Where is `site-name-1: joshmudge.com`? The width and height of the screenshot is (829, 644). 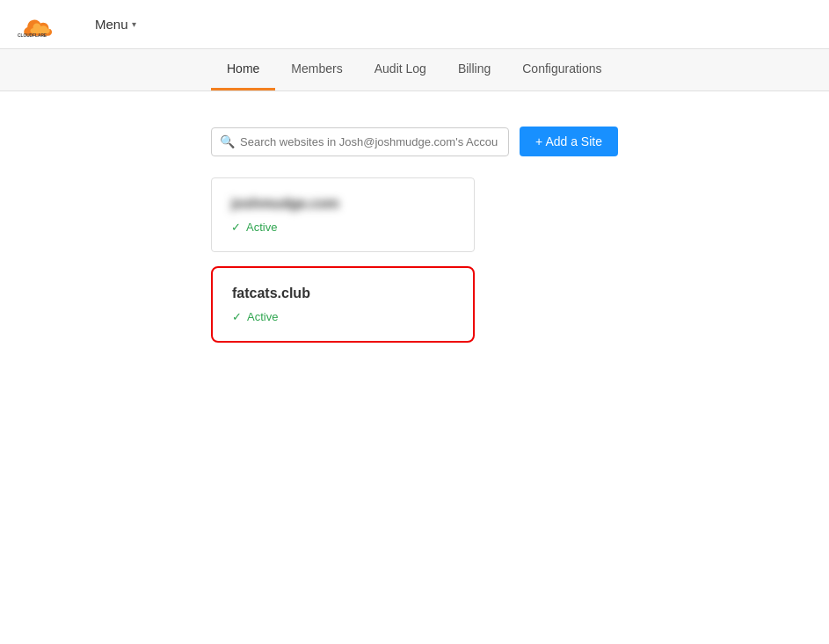
site-name-1: joshmudge.com is located at coordinates (343, 204).